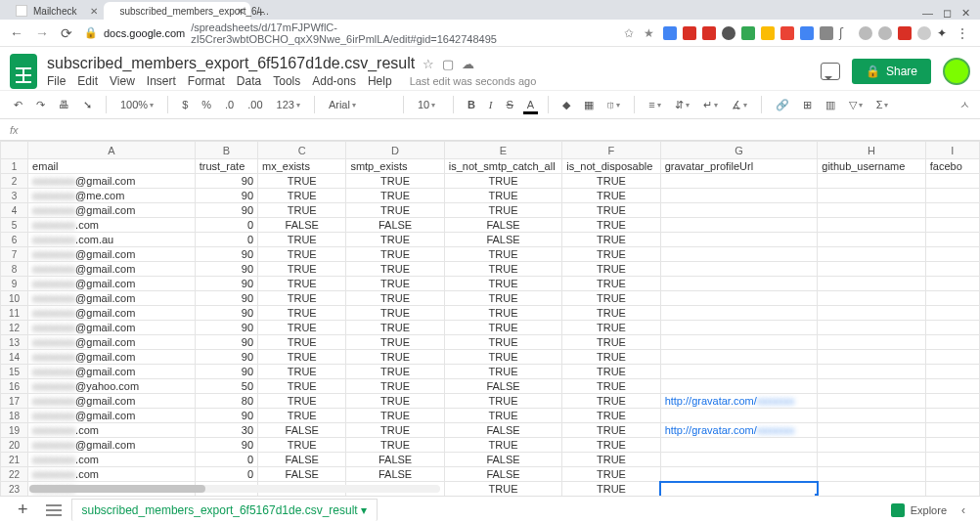 The image size is (980, 523). Describe the element at coordinates (15, 371) in the screenshot. I see `row-header: 15` at that location.